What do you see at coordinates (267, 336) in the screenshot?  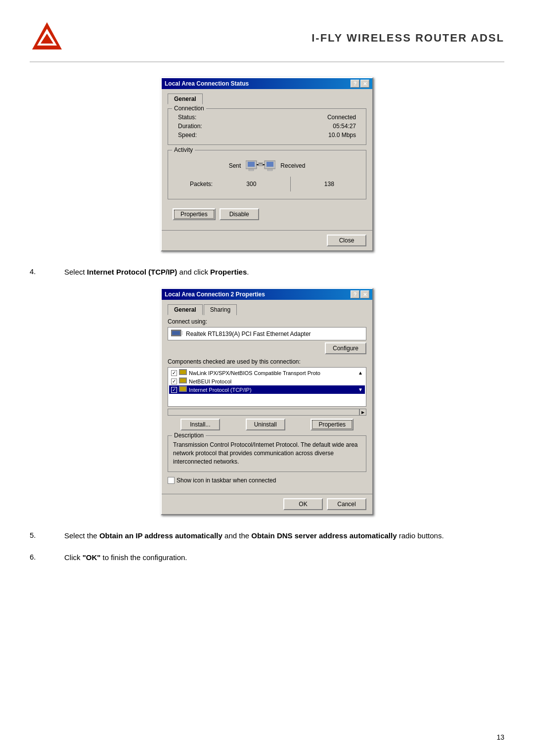 I see `connect-using-section: Connect using: Realtek RTL8139(A) PCI Fa…` at bounding box center [267, 336].